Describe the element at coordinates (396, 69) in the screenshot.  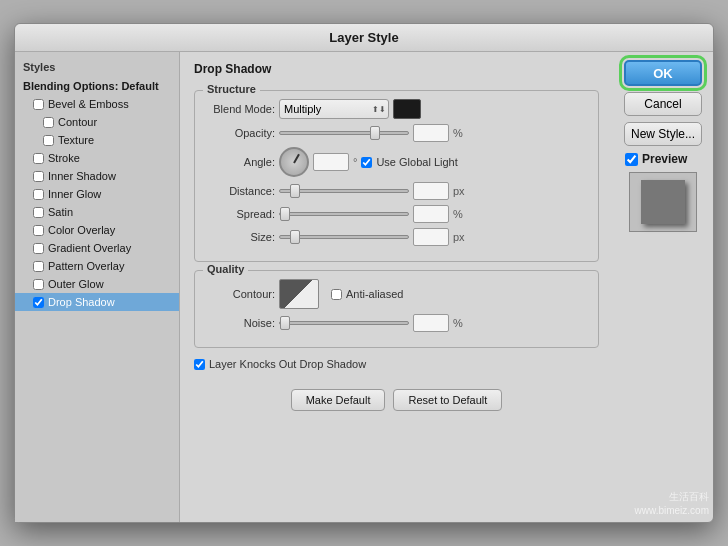
I see `drop-shadow-header: Drop Shadow` at that location.